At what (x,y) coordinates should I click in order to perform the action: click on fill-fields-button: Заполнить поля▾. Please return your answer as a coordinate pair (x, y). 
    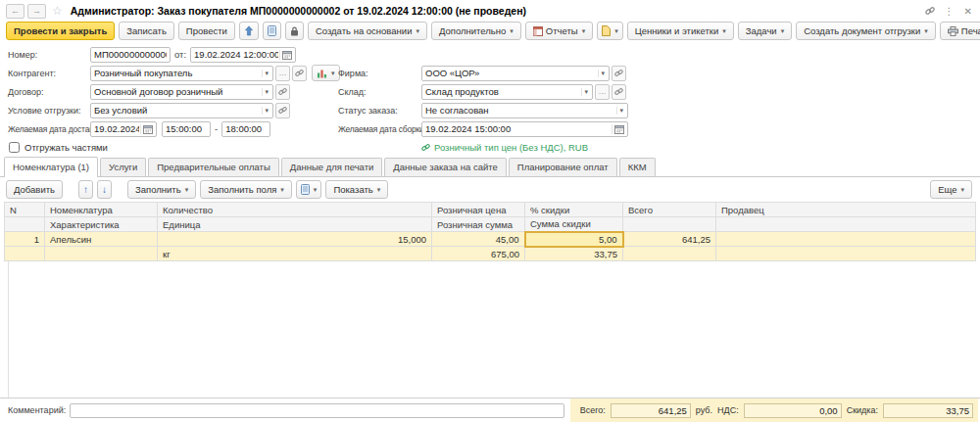
    Looking at the image, I should click on (246, 190).